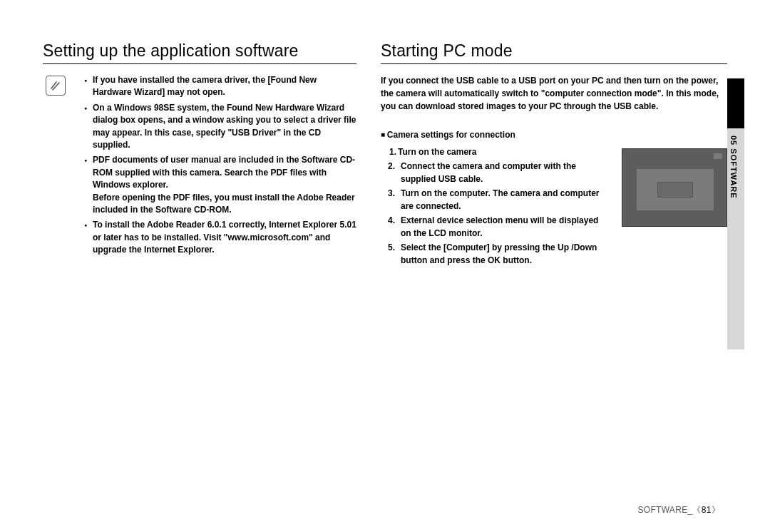 This screenshot has height=532, width=770. Describe the element at coordinates (554, 93) in the screenshot. I see `intro-paragraph: If you connect the USB cable to a USB po…` at that location.